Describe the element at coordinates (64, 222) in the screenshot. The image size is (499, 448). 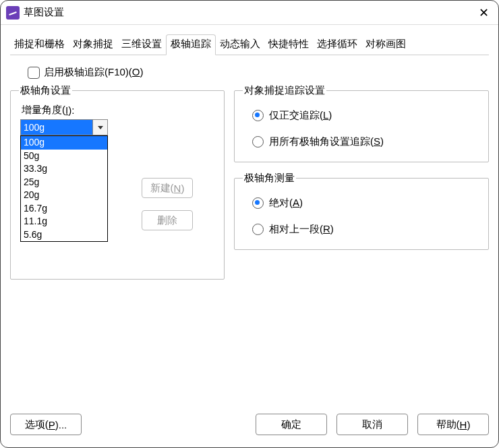
I see `dropdown-item: 11.1g` at that location.